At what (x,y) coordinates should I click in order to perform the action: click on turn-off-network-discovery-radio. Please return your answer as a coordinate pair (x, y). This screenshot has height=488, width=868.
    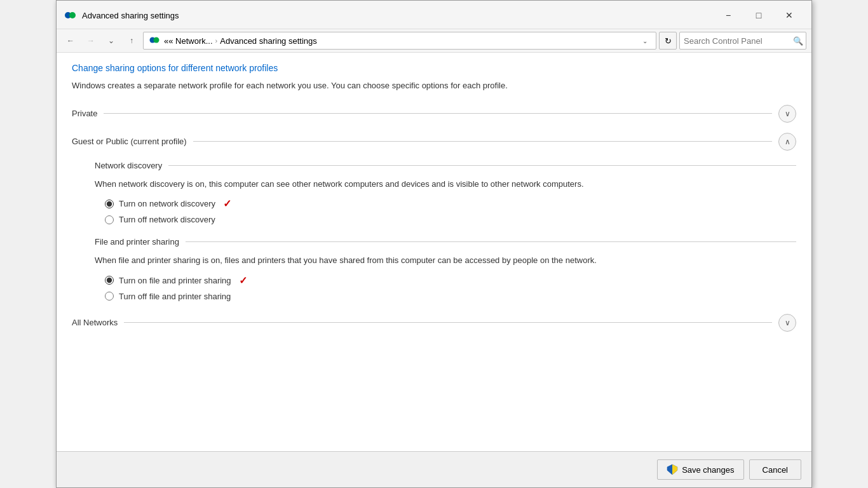
    Looking at the image, I should click on (109, 220).